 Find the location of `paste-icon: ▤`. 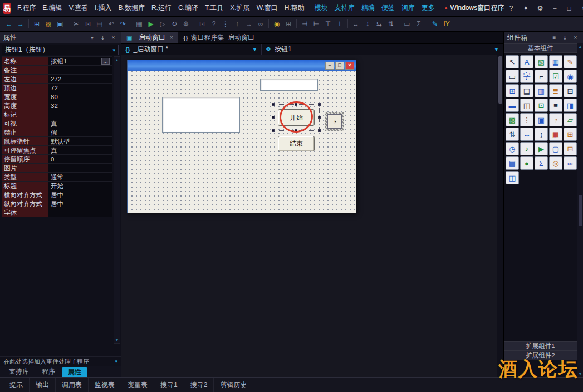

paste-icon: ▤ is located at coordinates (100, 24).